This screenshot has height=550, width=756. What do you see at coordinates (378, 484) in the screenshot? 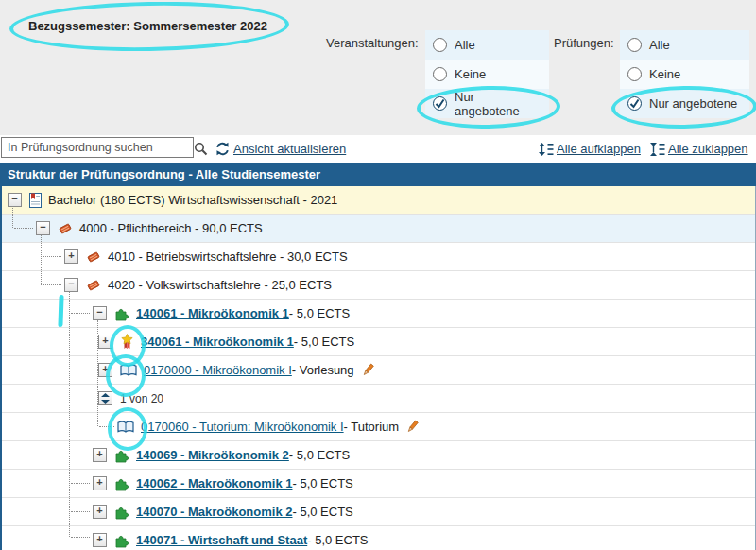
I see `tree-row-140062: + 140062 - Makroökonomik 1 - 5,0 ECTS` at bounding box center [378, 484].